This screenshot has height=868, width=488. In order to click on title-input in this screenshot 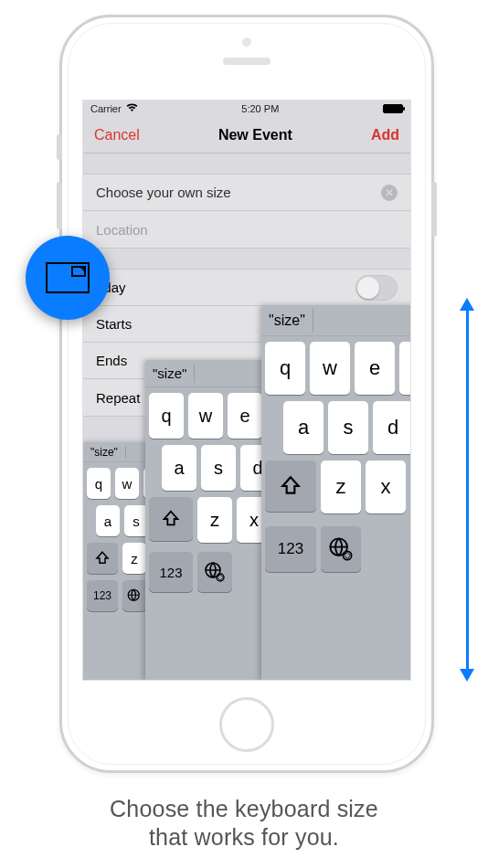, I will do `click(239, 192)`.